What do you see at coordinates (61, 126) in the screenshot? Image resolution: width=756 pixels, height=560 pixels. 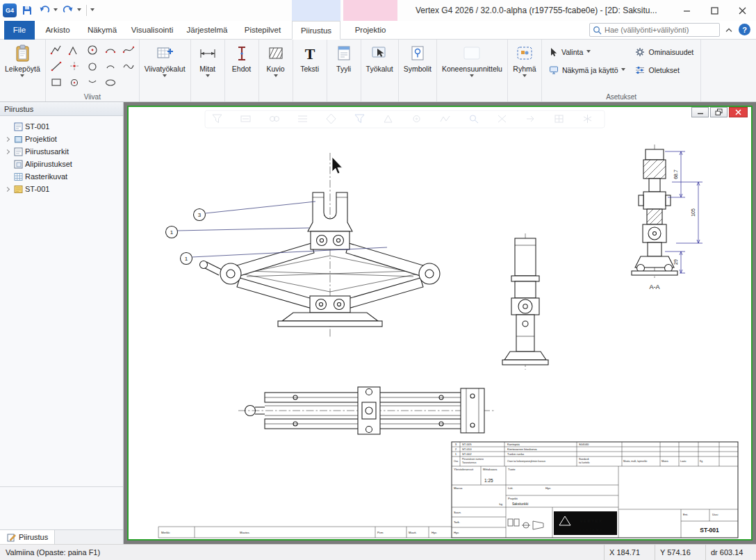 I see `tree-item-st001-sheet: ST-001` at bounding box center [61, 126].